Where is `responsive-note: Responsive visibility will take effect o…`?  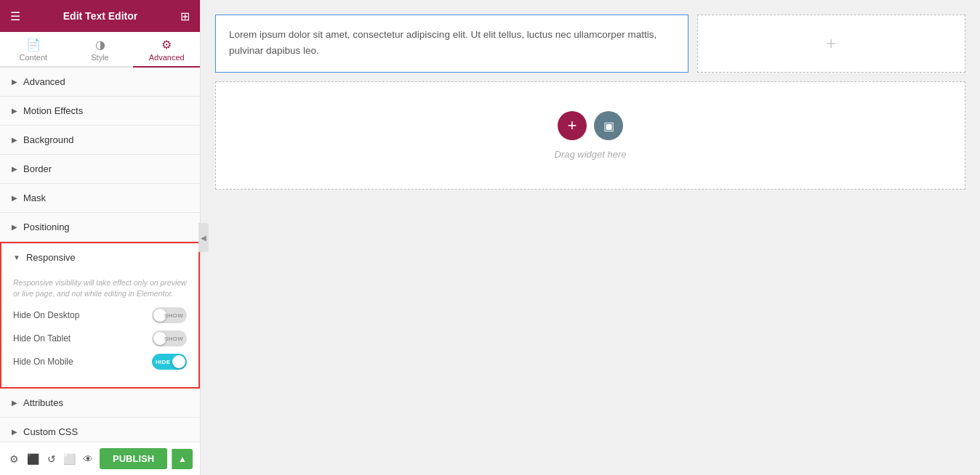 responsive-note: Responsive visibility will take effect o… is located at coordinates (100, 288).